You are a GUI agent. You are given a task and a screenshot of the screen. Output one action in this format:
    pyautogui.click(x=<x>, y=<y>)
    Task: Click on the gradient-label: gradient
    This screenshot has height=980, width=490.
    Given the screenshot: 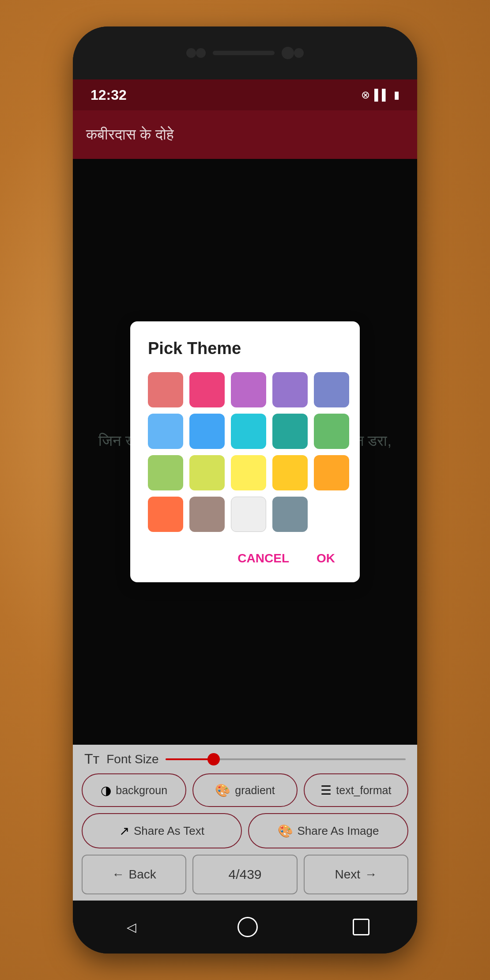 What is the action you would take?
    pyautogui.click(x=255, y=790)
    